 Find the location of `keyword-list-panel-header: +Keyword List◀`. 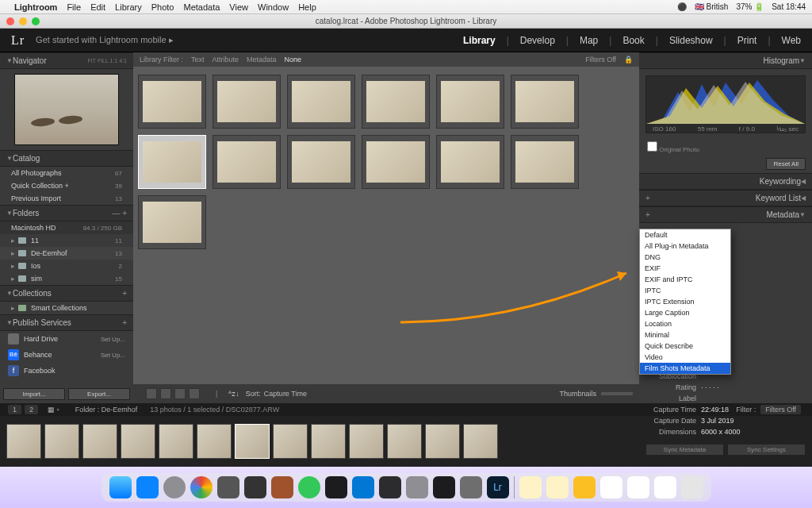

keyword-list-panel-header: +Keyword List◀ is located at coordinates (726, 198).